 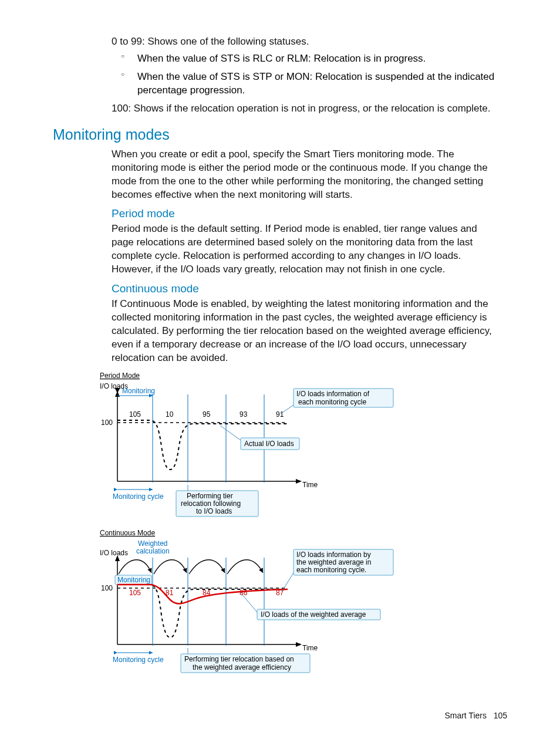 I want to click on page-footer: Smart Tiers 105, so click(x=475, y=715).